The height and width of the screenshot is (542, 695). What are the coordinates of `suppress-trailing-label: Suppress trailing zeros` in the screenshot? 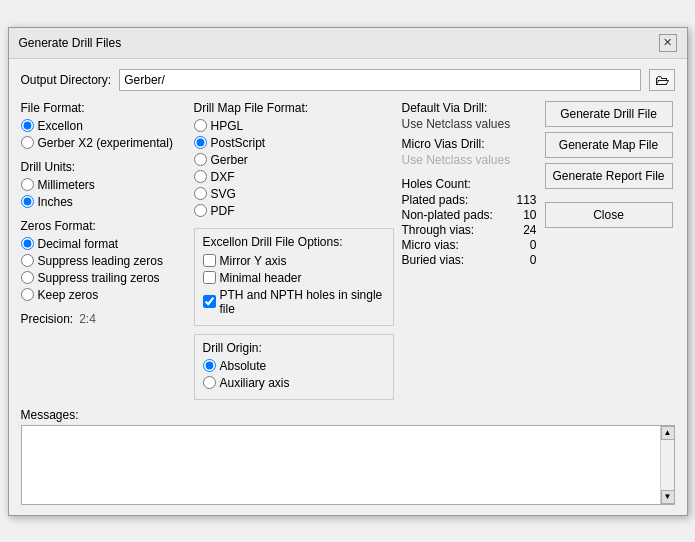 It's located at (99, 278).